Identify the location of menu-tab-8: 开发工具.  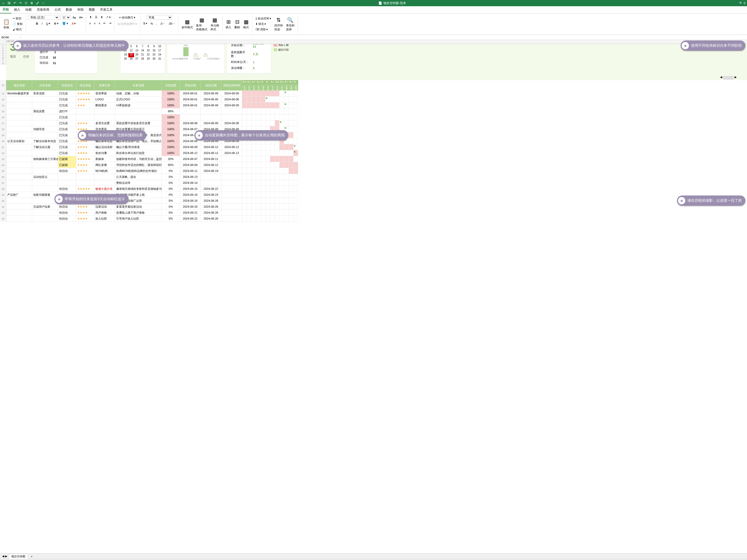
(106, 10).